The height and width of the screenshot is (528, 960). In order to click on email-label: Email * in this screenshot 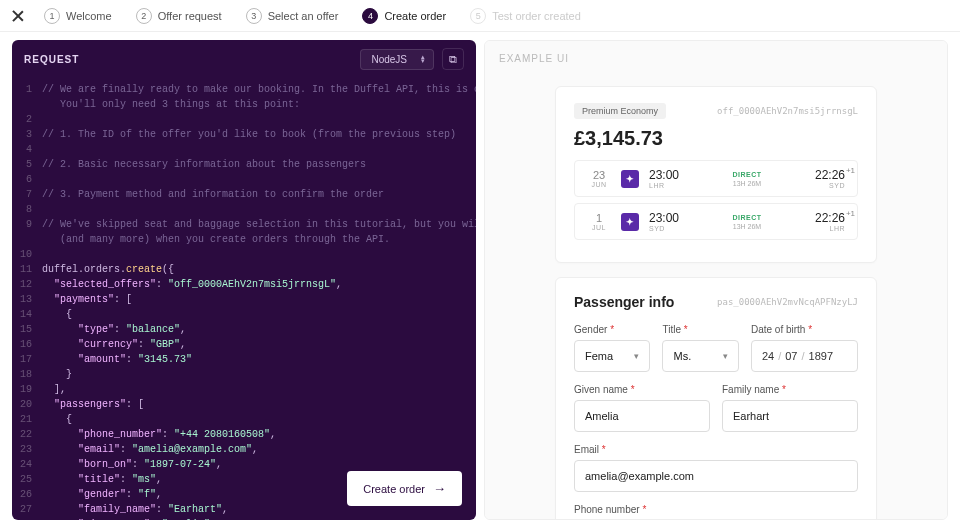, I will do `click(716, 450)`.